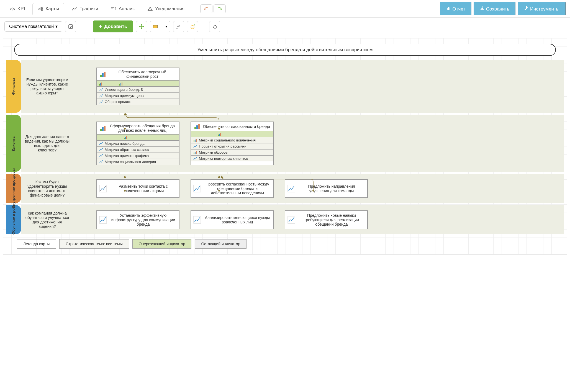  Describe the element at coordinates (143, 189) in the screenshot. I see `card-text: Разметить точки контакта с вовлеченными …` at that location.